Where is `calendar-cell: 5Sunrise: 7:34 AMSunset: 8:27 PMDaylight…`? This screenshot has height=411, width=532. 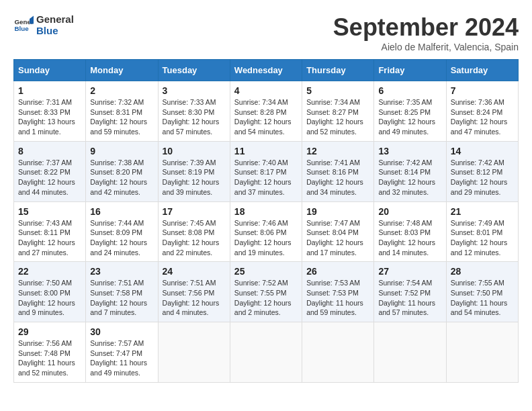
calendar-cell: 5Sunrise: 7:34 AMSunset: 8:27 PMDaylight… is located at coordinates (339, 111).